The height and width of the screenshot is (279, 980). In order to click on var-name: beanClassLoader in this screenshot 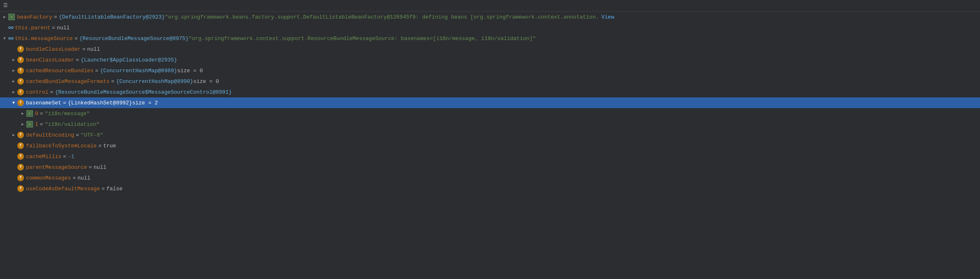, I will do `click(50, 60)`.